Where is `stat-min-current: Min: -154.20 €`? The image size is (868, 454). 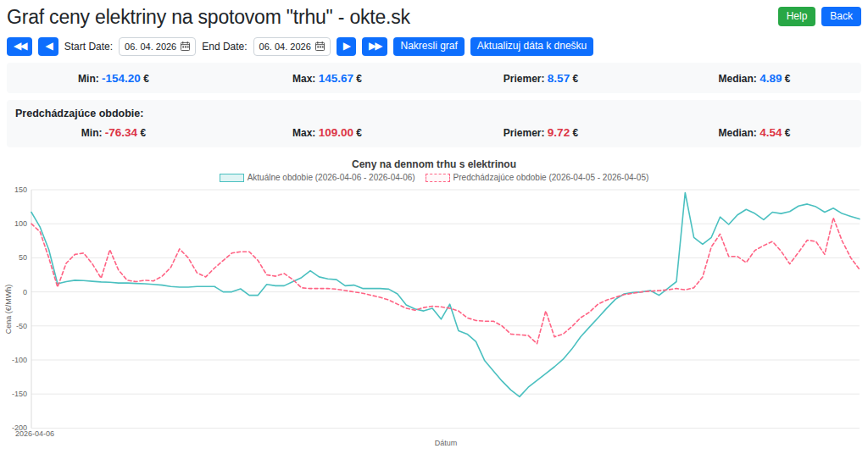
stat-min-current: Min: -154.20 € is located at coordinates (114, 78).